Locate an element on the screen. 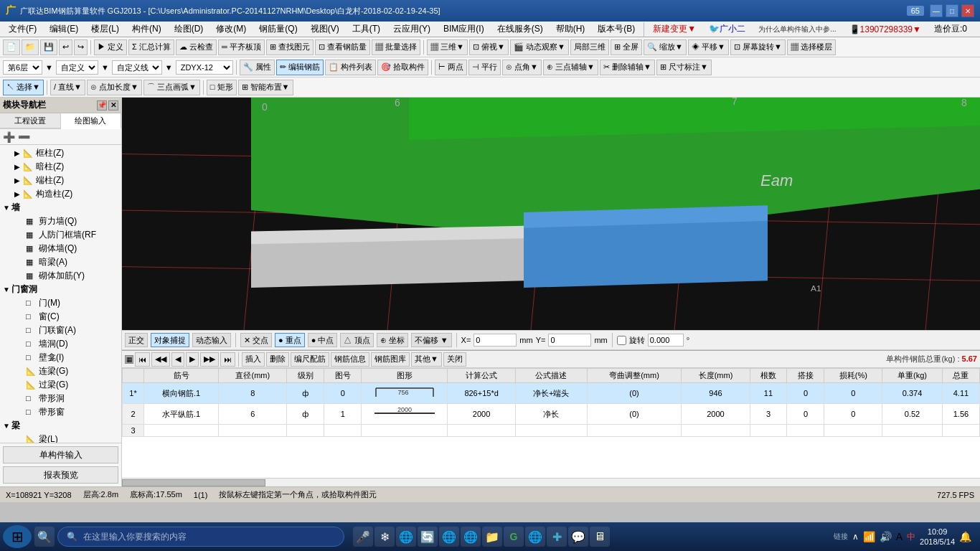 The width and height of the screenshot is (980, 551). btn-nav-next-fast: ▶▶ is located at coordinates (209, 359).